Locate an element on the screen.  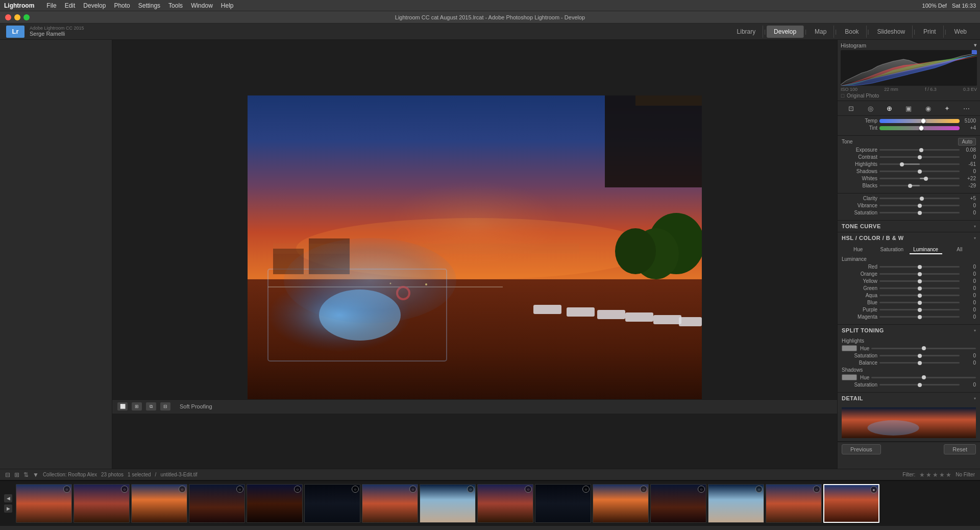
radial-filter-tool: ◉ is located at coordinates (928, 108).